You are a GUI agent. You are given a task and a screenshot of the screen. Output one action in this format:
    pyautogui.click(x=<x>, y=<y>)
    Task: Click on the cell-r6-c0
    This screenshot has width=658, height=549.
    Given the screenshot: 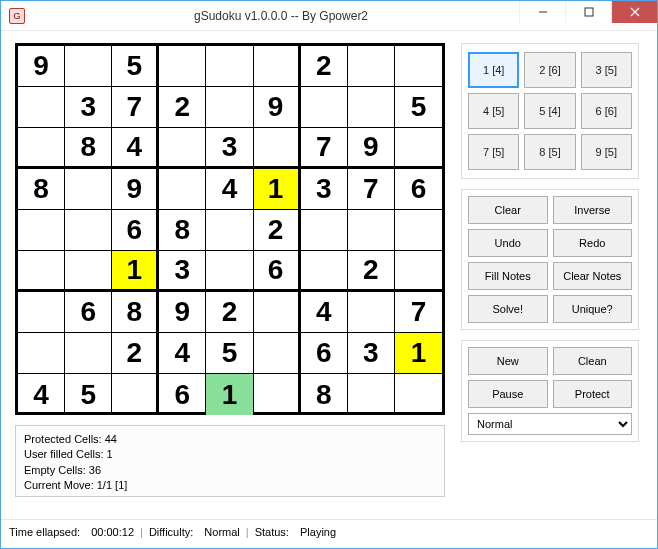 What is the action you would take?
    pyautogui.click(x=42, y=312)
    